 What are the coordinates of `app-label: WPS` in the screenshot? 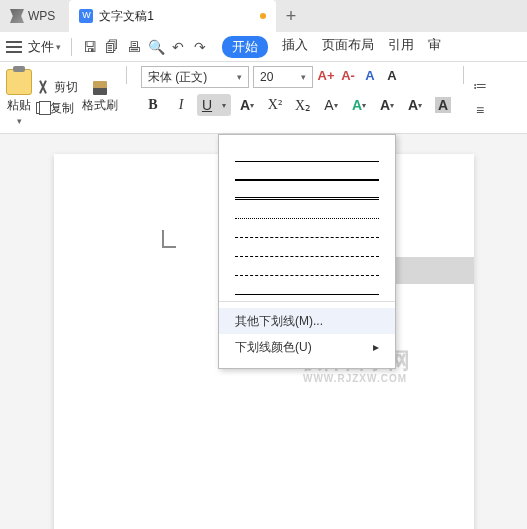 It's located at (42, 16).